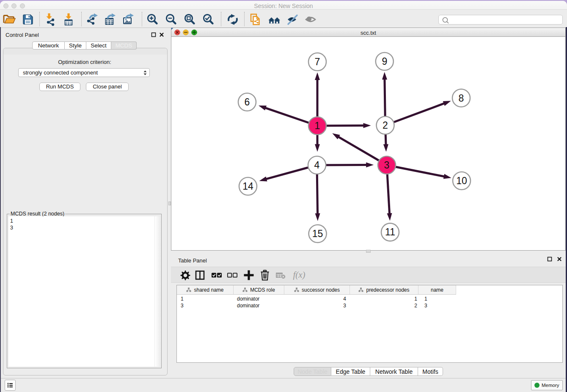 The image size is (567, 392). I want to click on svg-text: f(x), so click(299, 275).